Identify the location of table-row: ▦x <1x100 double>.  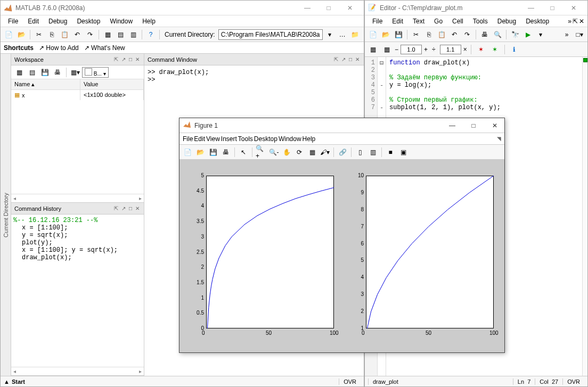
(78, 95).